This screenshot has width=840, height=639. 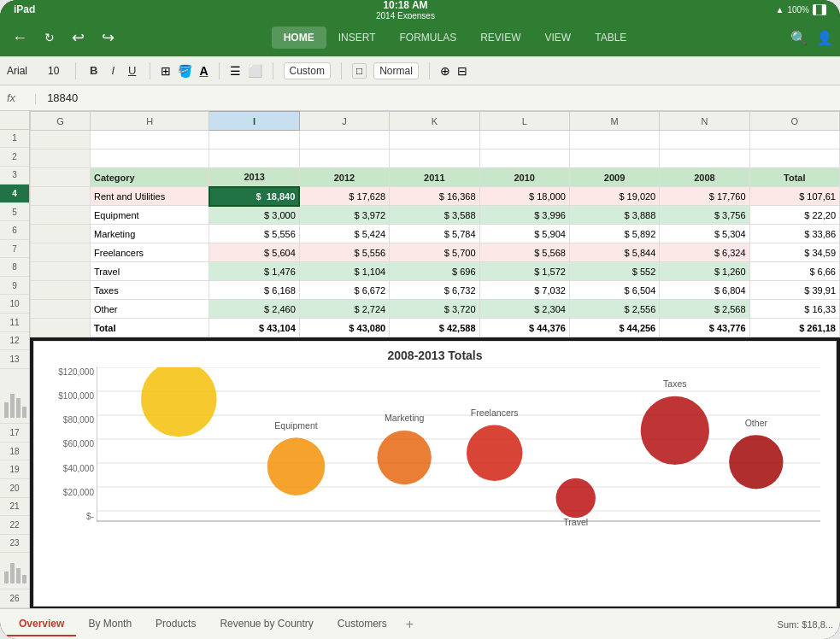 What do you see at coordinates (299, 38) in the screenshot?
I see `tab-home: HOME` at bounding box center [299, 38].